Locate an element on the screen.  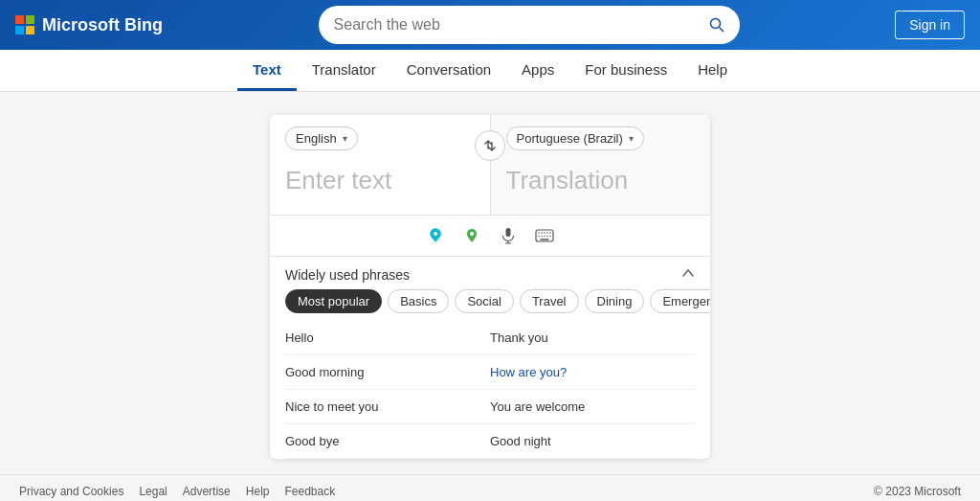
nav-item-help: Help is located at coordinates (712, 71).